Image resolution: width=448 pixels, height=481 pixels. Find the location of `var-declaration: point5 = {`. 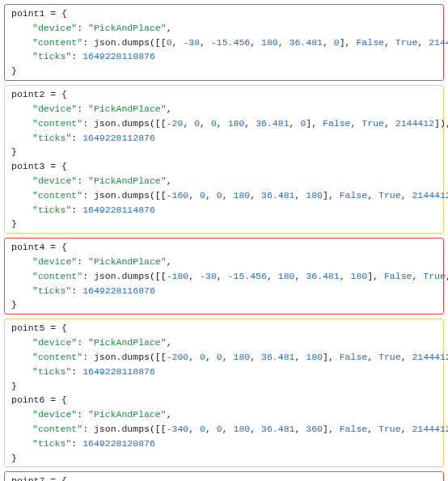

var-declaration: point5 = { is located at coordinates (226, 328).